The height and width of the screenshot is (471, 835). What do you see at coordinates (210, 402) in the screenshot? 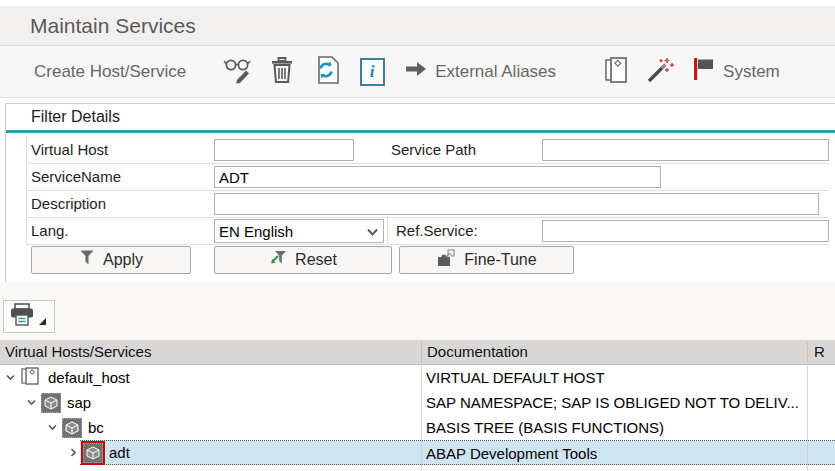
I see `tree-cell: sap` at bounding box center [210, 402].